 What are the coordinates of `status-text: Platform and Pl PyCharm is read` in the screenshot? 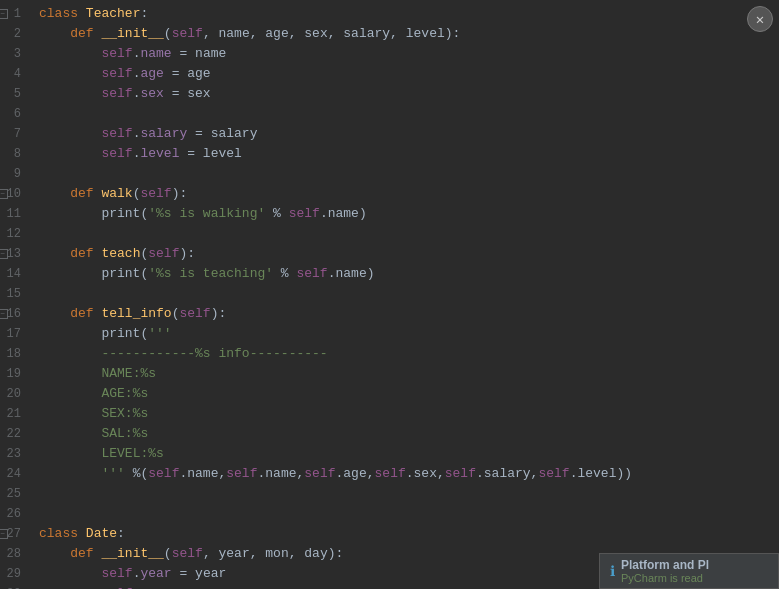 It's located at (665, 571).